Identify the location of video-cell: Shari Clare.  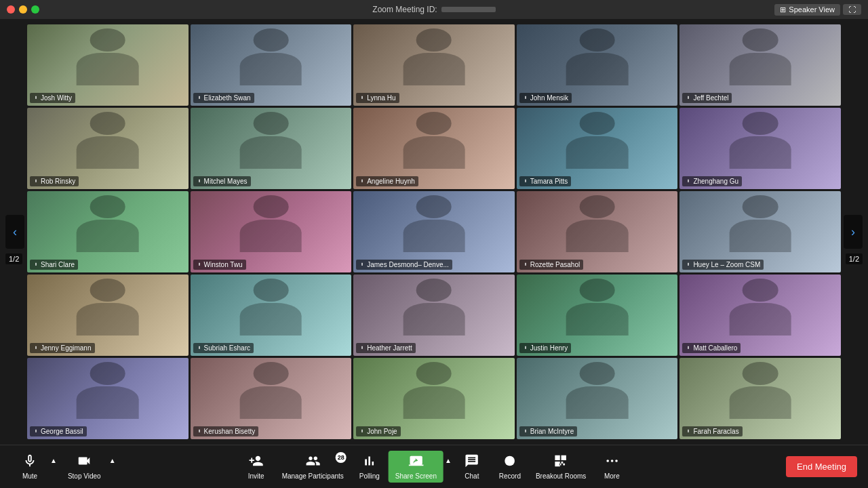
(108, 232).